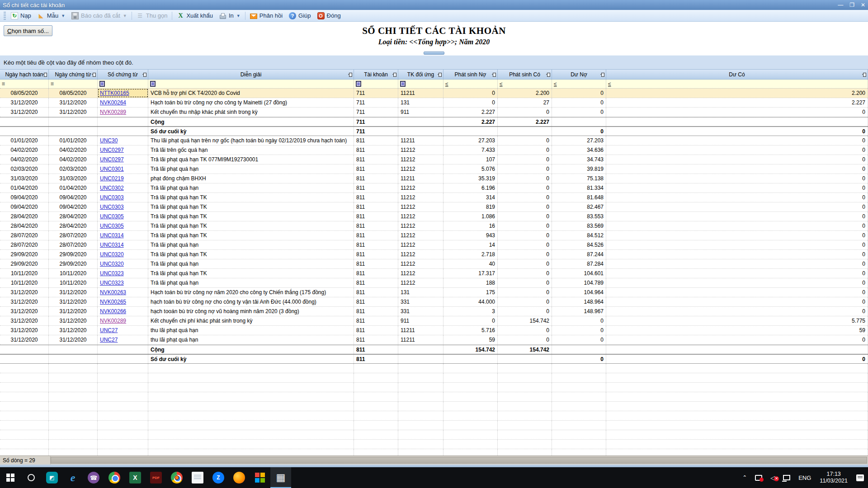 The width and height of the screenshot is (868, 488). I want to click on table-row: 04/02/202004/02/2020UNC0297Trả lãi trên …, so click(434, 150).